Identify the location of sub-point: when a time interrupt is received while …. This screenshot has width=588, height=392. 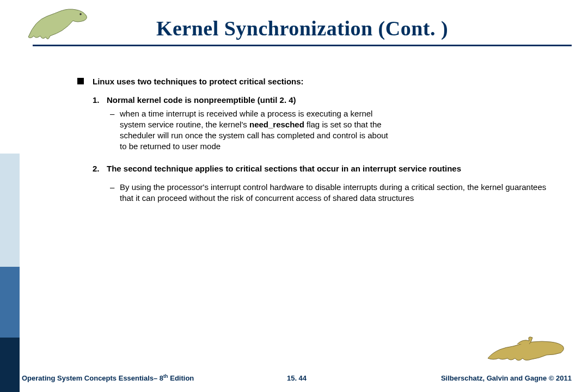
(256, 131).